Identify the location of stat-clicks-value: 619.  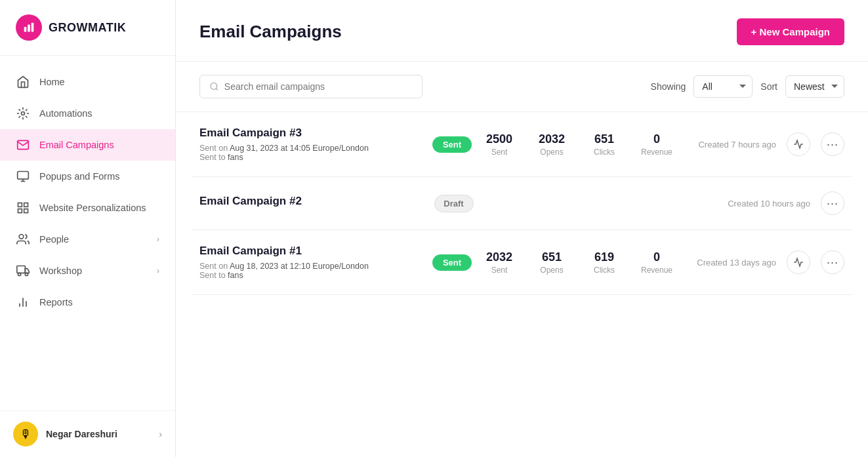
(604, 257).